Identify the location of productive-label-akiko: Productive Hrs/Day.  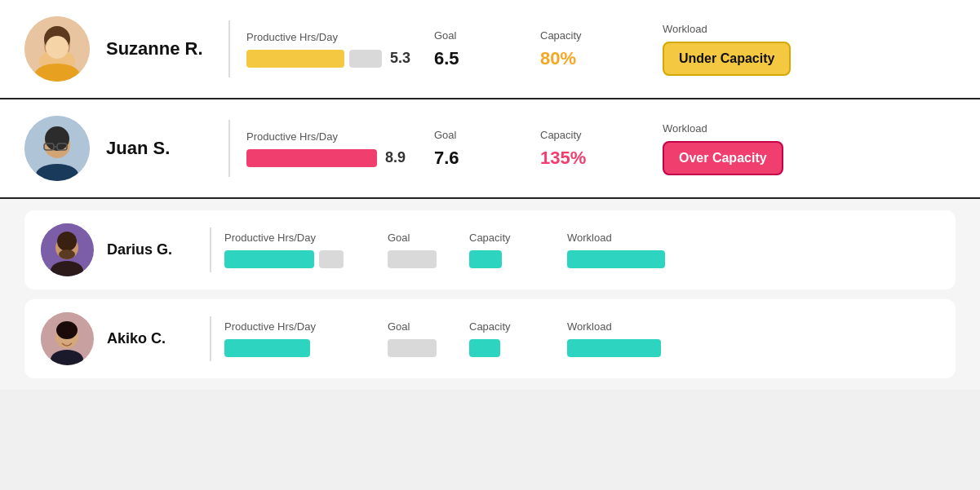
(270, 326).